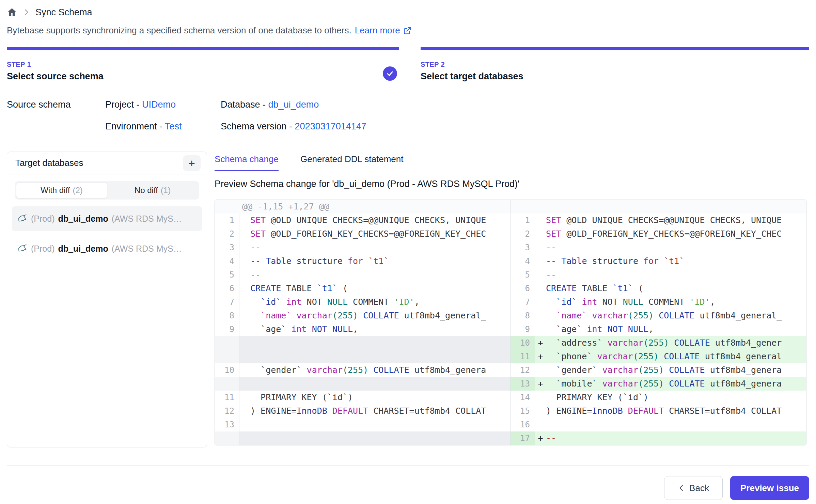  Describe the element at coordinates (55, 71) in the screenshot. I see `step1-block: STEP 1 Select source schema` at that location.